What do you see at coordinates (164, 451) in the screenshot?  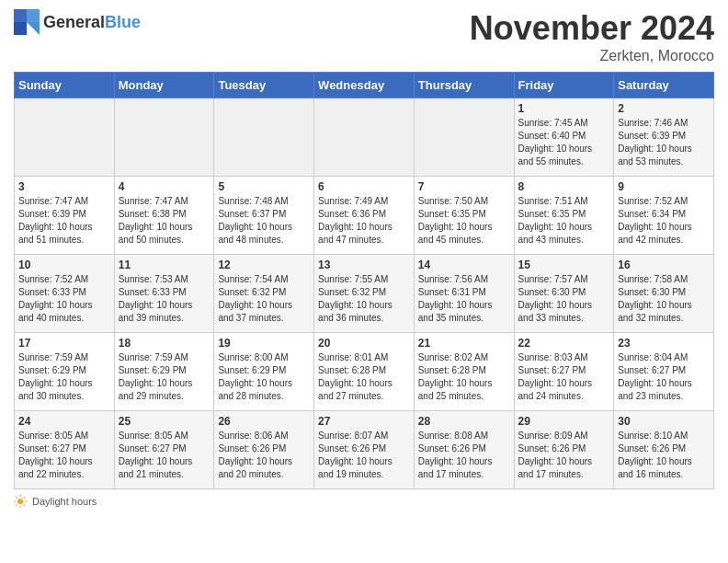 I see `calendar-cell: 25Sunrise: 8:05 AM Sunset: 6:27 PM Dayli…` at bounding box center [164, 451].